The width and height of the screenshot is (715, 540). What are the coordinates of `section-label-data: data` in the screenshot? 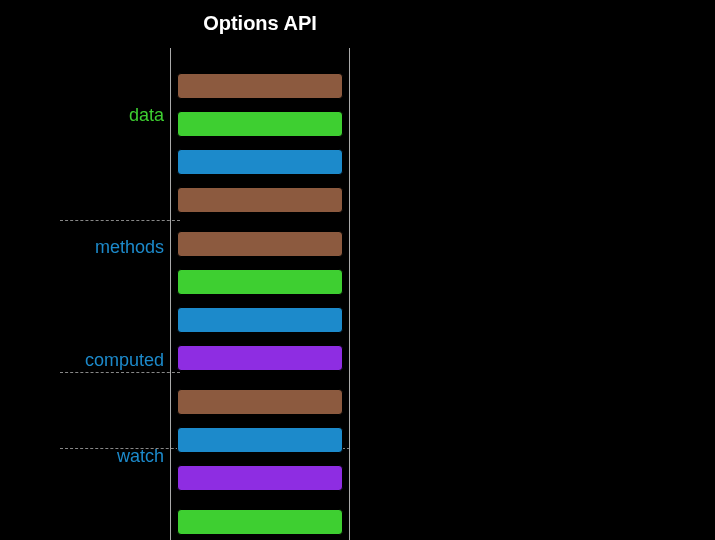 It's located at (146, 116).